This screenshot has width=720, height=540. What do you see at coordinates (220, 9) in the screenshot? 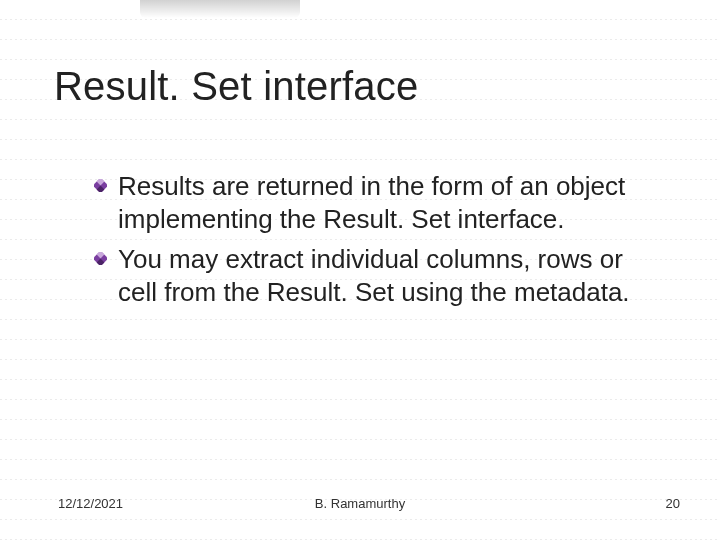
I see `top-shadow-decoration` at bounding box center [220, 9].